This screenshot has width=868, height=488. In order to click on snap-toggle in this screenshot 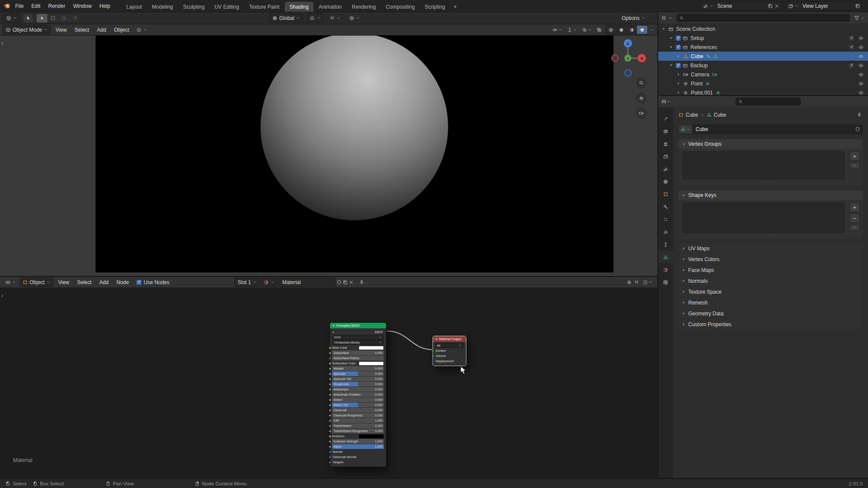, I will do `click(335, 18)`.